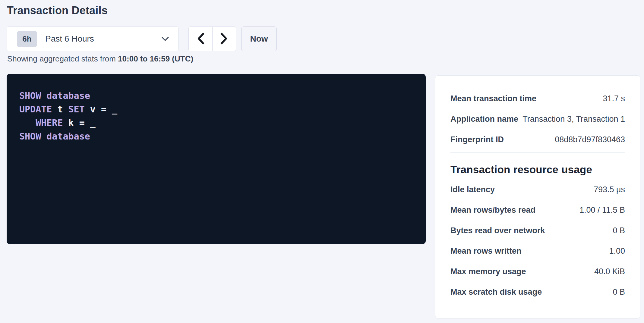 Image resolution: width=644 pixels, height=323 pixels. Describe the element at coordinates (93, 39) in the screenshot. I see `time-range-dropdown: 6h Past 6 Hours` at that location.